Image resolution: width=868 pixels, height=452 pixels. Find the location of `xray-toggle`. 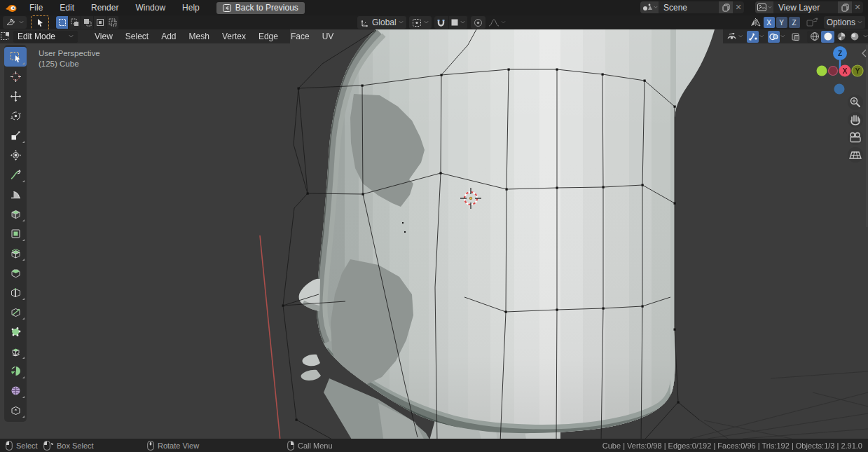

xray-toggle is located at coordinates (796, 36).